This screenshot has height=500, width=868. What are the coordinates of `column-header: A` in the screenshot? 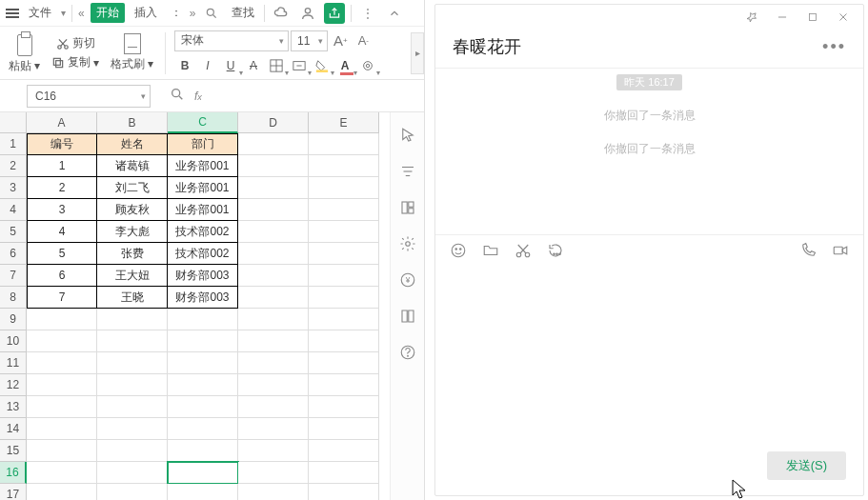 It's located at (62, 123).